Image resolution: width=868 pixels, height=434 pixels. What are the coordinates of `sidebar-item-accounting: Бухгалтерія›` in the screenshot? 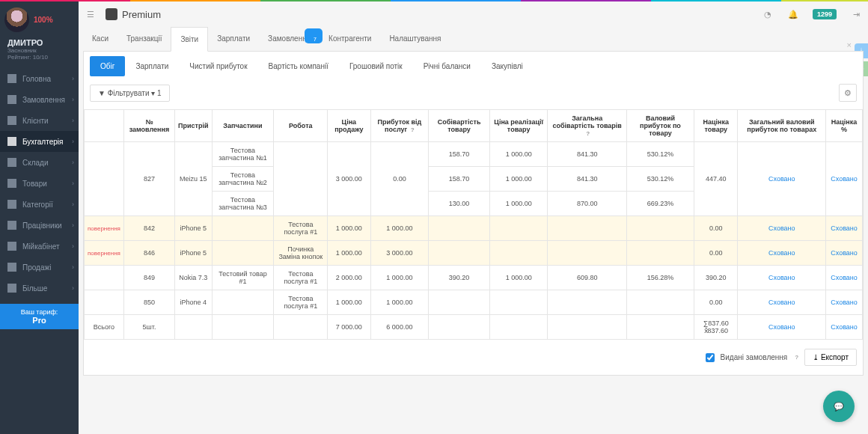 It's located at (39, 141).